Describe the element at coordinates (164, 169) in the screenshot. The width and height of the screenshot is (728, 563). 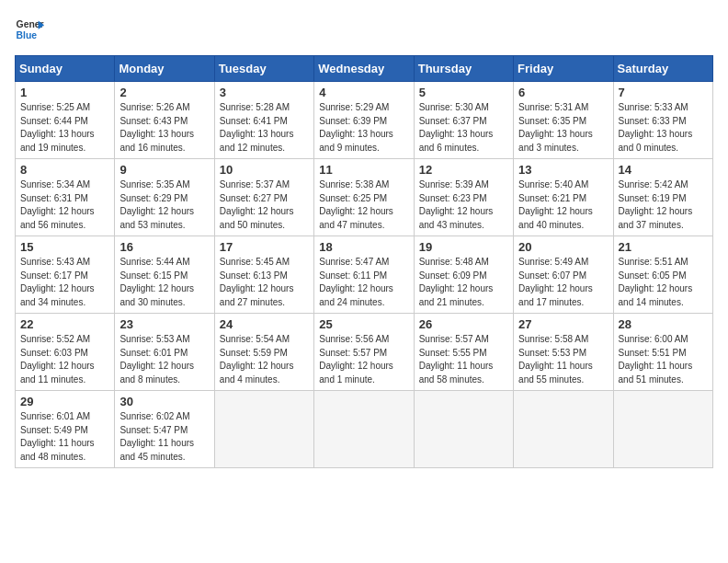
I see `day-number: 9` at that location.